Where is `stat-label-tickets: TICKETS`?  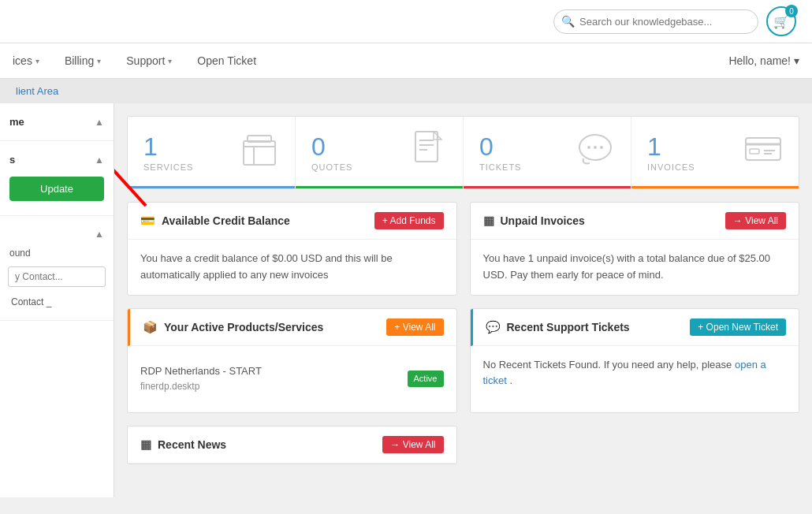 stat-label-tickets: TICKETS is located at coordinates (500, 167).